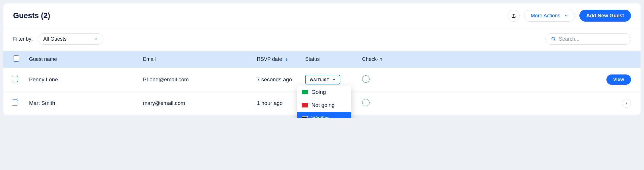  Describe the element at coordinates (524, 103) in the screenshot. I see `guest-actions-cell` at that location.